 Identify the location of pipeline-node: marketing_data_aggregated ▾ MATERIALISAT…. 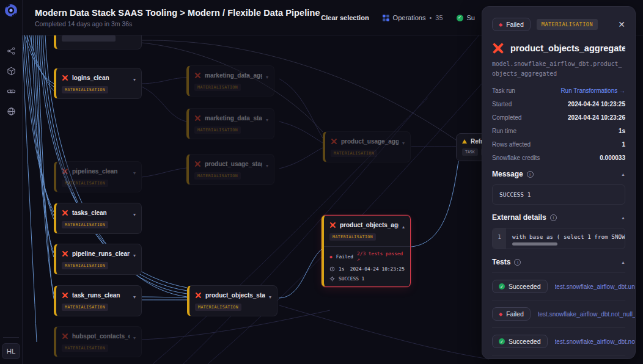
(230, 81).